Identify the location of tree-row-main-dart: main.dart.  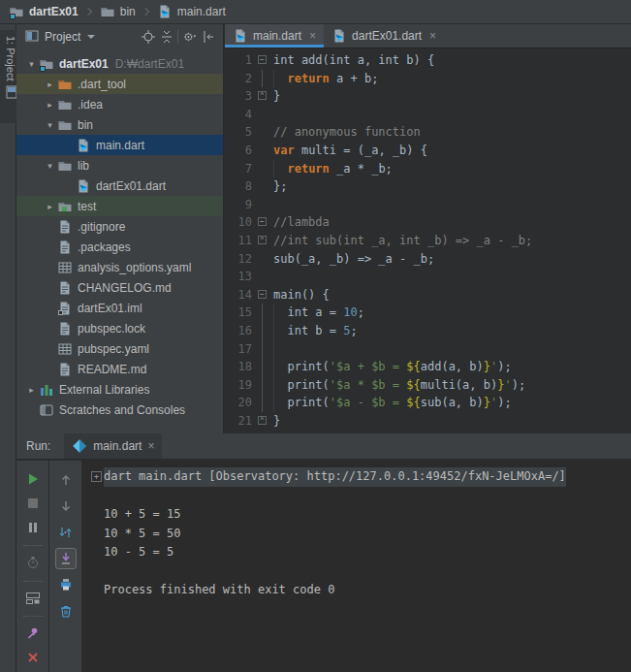
(120, 145).